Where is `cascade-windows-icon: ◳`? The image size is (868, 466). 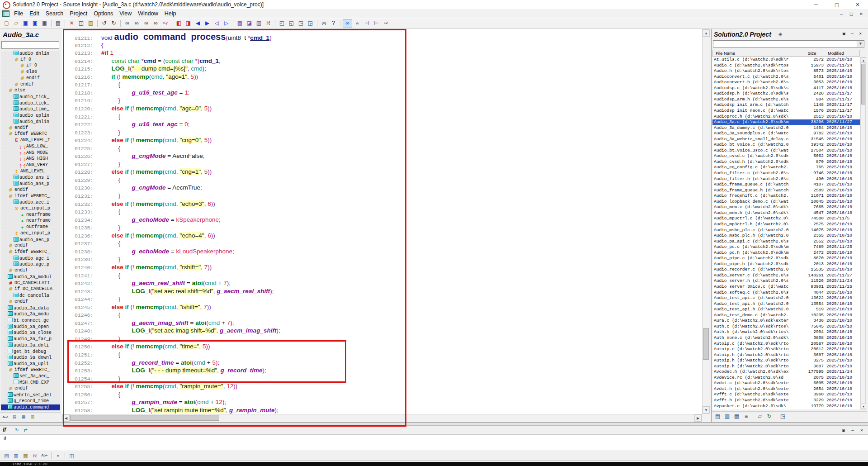
cascade-windows-icon: ◳ is located at coordinates (301, 23).